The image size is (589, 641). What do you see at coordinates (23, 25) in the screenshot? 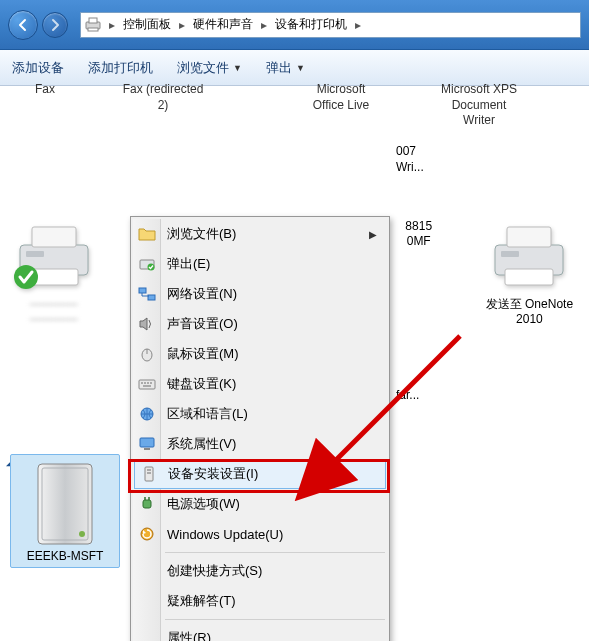
I see `nav-back-button` at bounding box center [23, 25].